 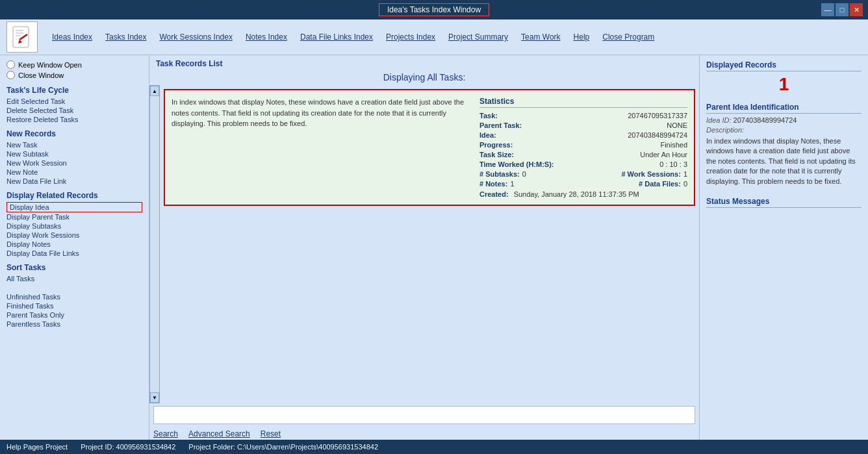 I want to click on new-data-file-link-link: New Data File Link, so click(x=74, y=181).